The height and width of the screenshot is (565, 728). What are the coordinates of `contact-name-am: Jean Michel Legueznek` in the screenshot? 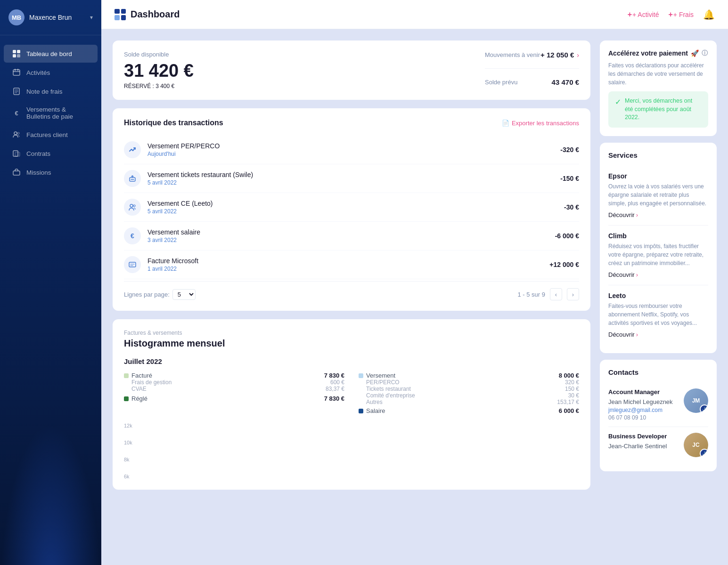 It's located at (643, 402).